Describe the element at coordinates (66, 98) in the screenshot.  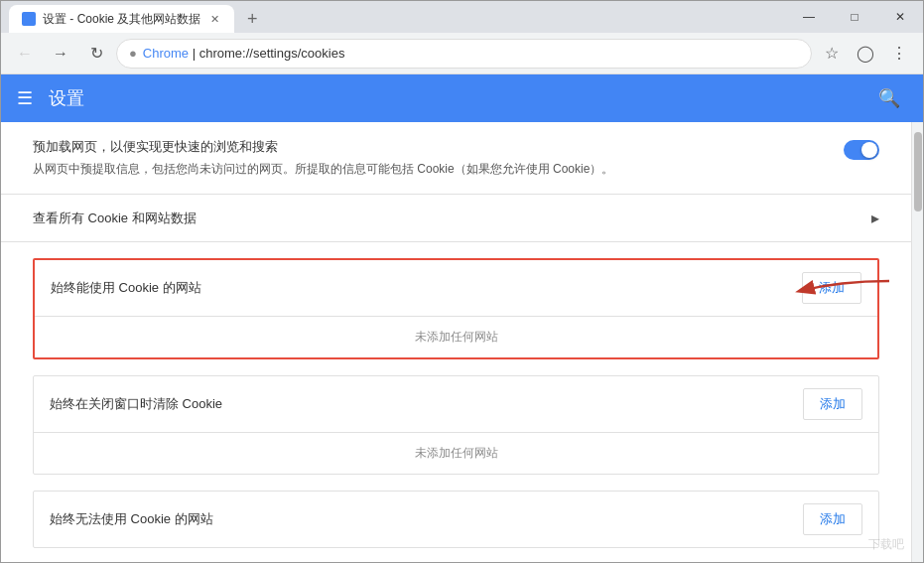
I see `app-title: 设置` at that location.